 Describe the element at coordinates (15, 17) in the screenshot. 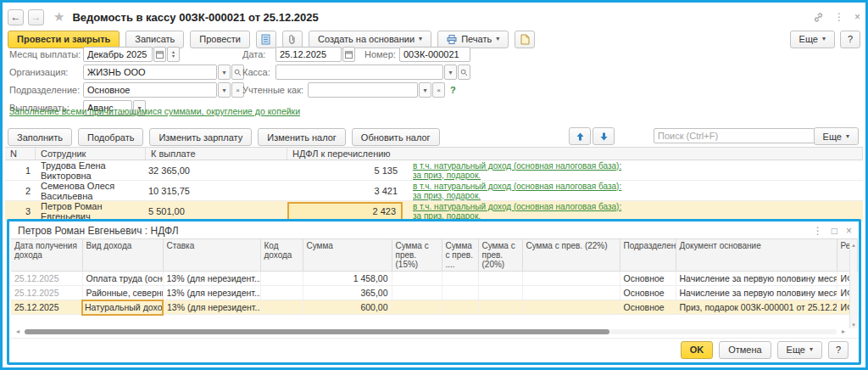

I see `back-arrow-icon: ←` at that location.